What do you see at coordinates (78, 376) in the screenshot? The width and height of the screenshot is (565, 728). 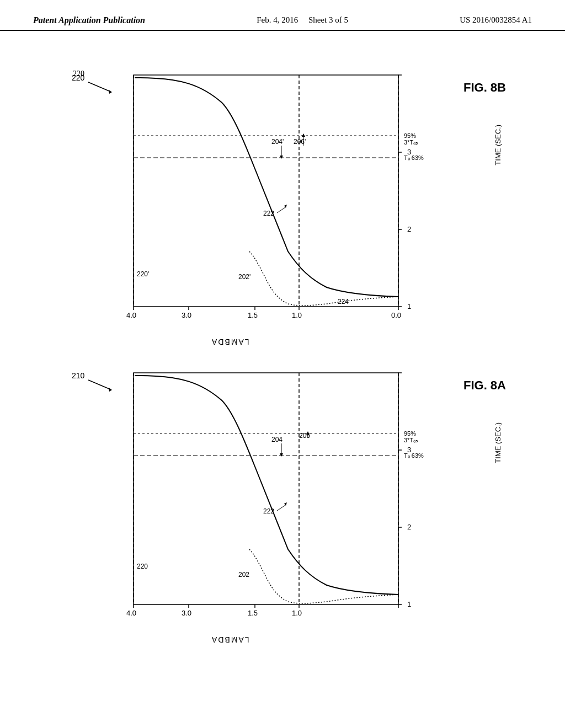 I see `svg-text: 210` at bounding box center [78, 376].